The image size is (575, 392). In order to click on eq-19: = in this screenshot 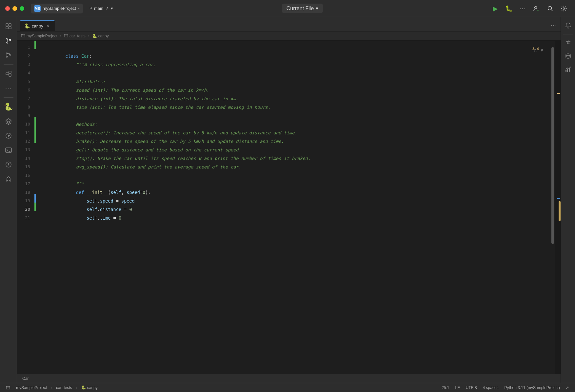, I will do `click(125, 209)`.